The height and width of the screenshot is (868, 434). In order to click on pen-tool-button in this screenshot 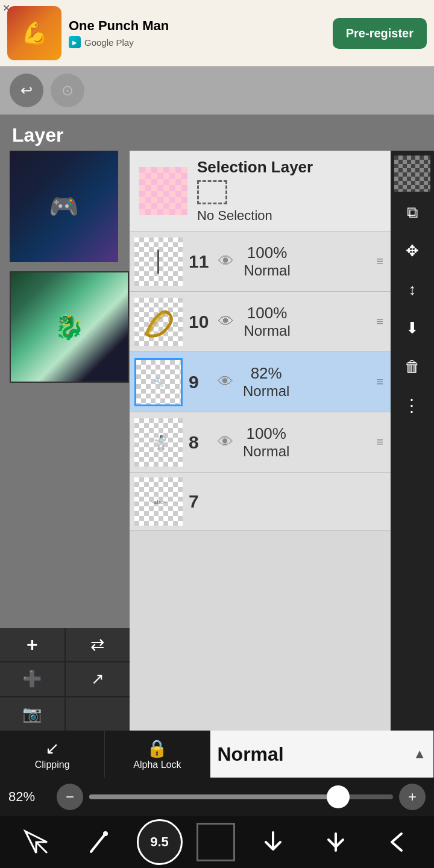, I will do `click(98, 842)`.